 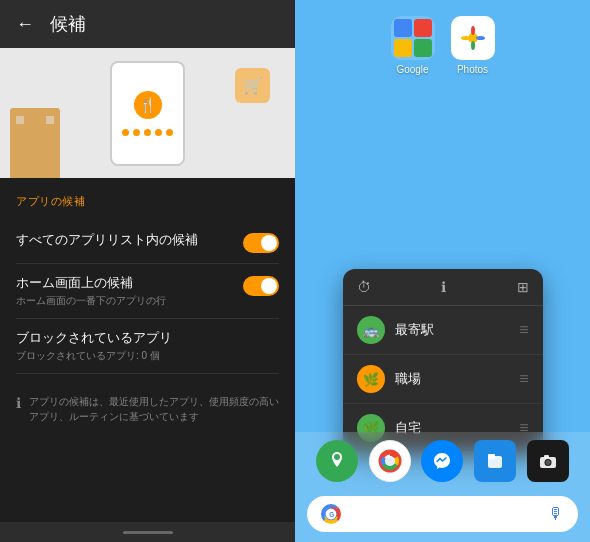 What do you see at coordinates (442, 461) in the screenshot?
I see `dock-icons-row` at bounding box center [442, 461].